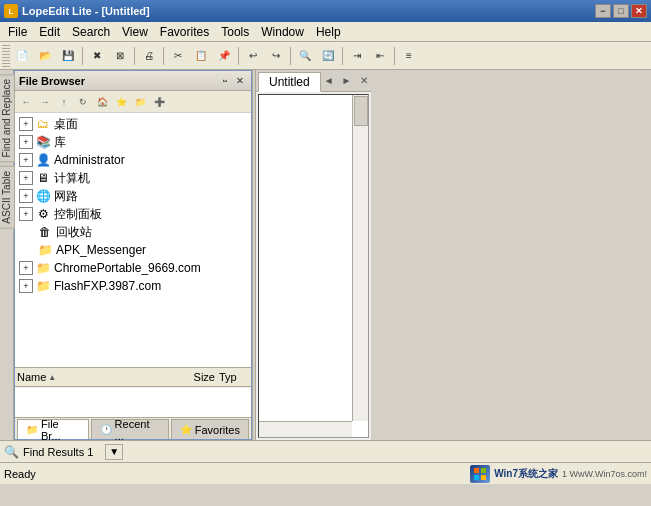  What do you see at coordinates (133, 196) in the screenshot?
I see `tree-item-network: + 🌐 网路` at bounding box center [133, 196].